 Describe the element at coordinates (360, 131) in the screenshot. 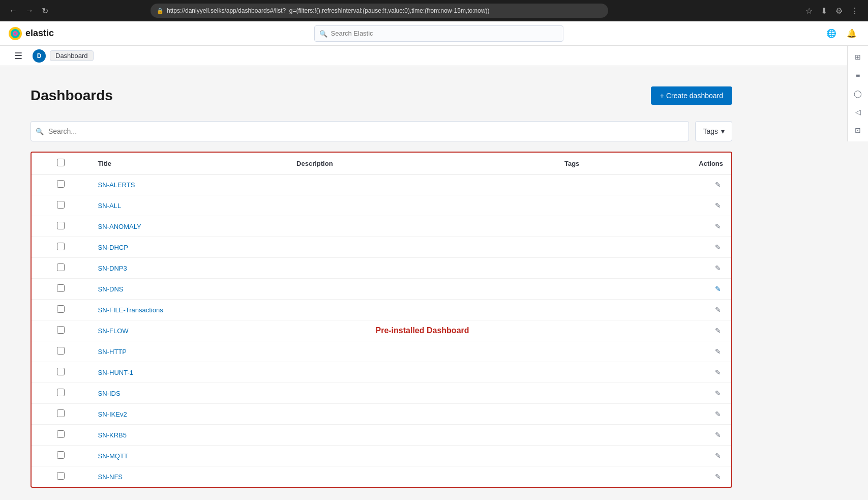

I see `filter-search-wrapper: 🔍` at that location.